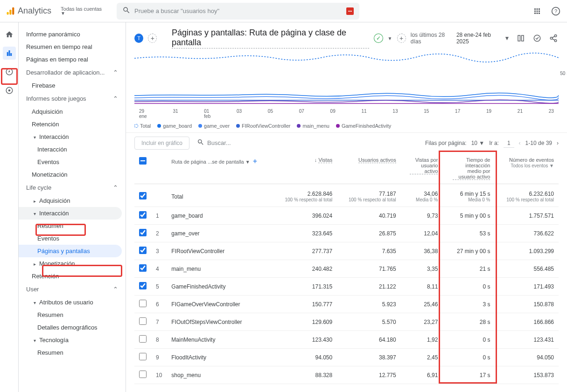 This screenshot has width=567, height=392. What do you see at coordinates (162, 143) in the screenshot?
I see `include-in-chart-button: Incluir en gráfico` at bounding box center [162, 143].